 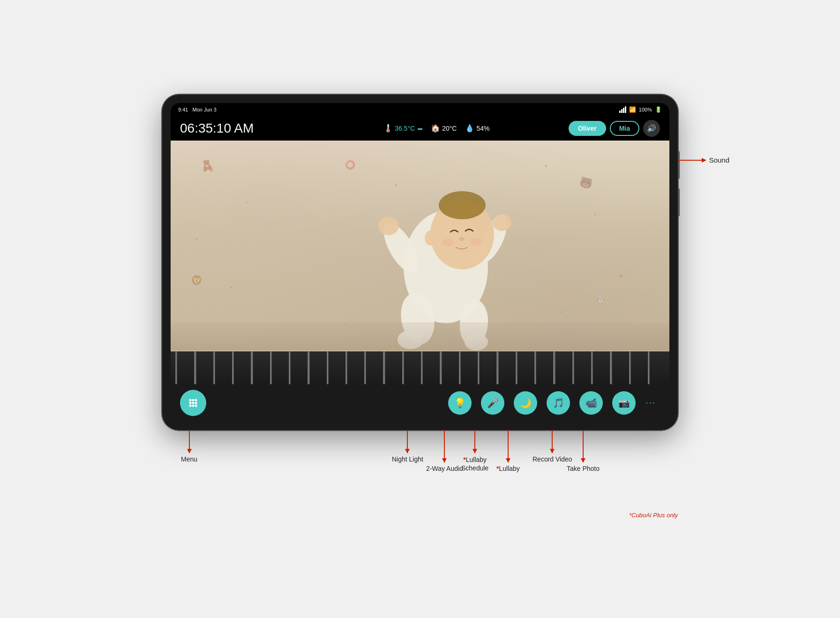 What do you see at coordinates (435, 128) in the screenshot?
I see `room-temp-icon: 🏠` at bounding box center [435, 128].